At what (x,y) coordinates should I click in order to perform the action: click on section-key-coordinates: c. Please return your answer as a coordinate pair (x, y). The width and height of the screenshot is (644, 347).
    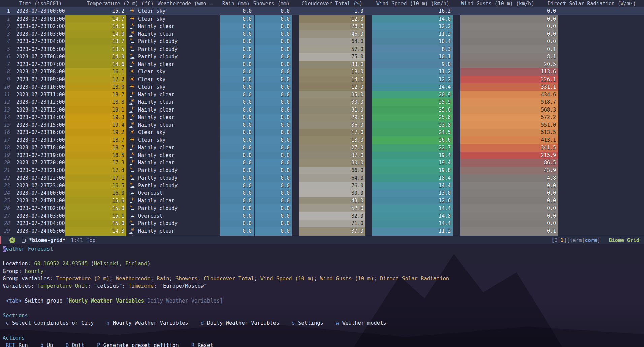
    Looking at the image, I should click on (7, 323).